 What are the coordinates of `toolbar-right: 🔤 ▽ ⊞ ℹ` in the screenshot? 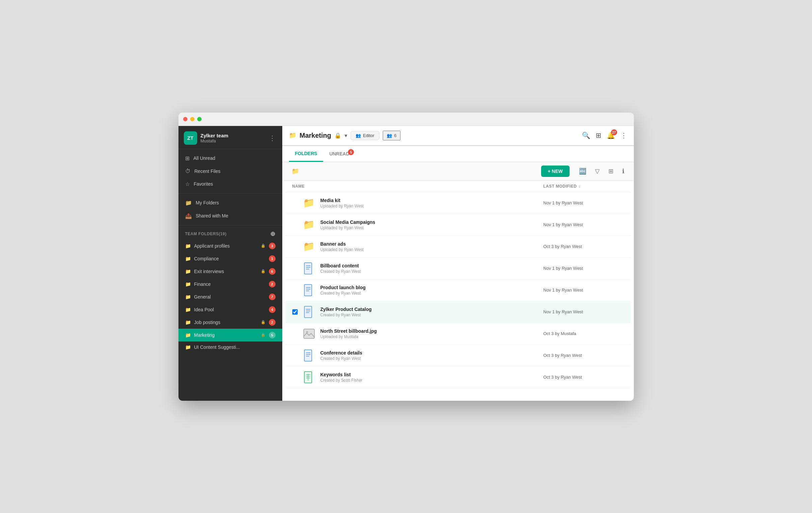 It's located at (602, 171).